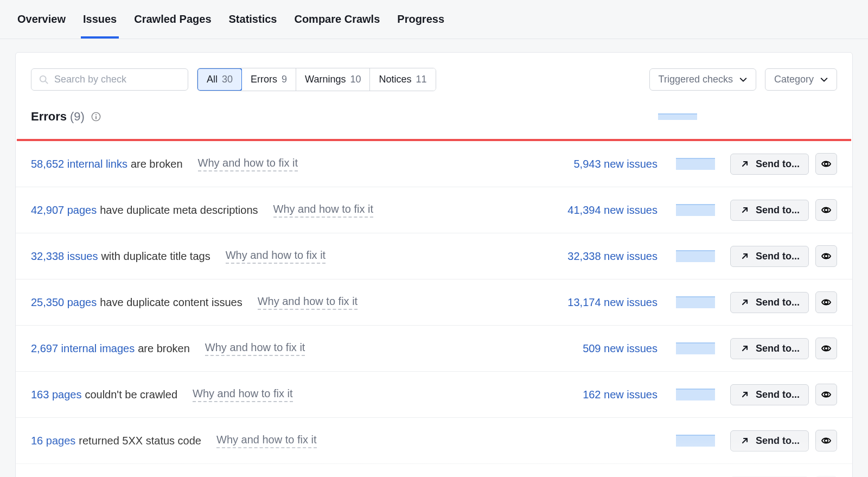  Describe the element at coordinates (64, 303) in the screenshot. I see `issue-count-link: 25,350 pages` at that location.